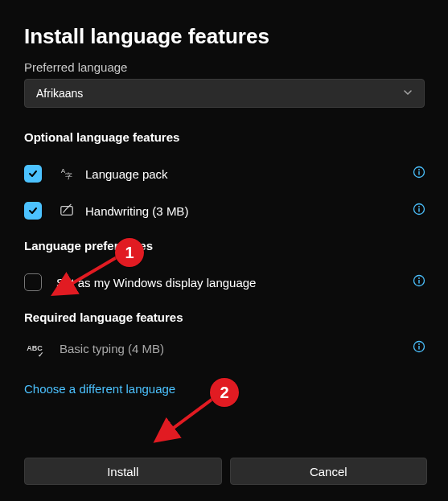  I want to click on set-display-language-label: Set as my Windows display language, so click(156, 283).